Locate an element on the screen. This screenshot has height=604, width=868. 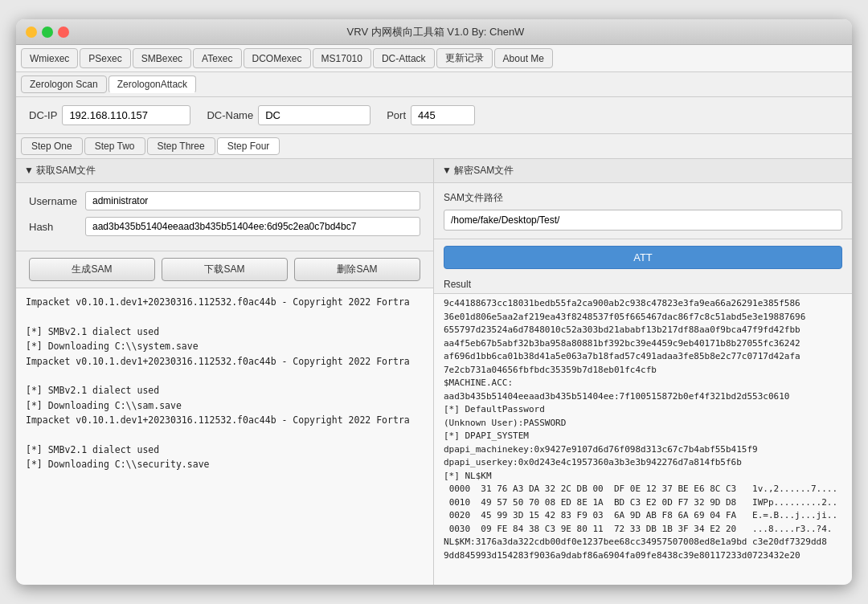
subtab-attack: ZerologonAttack is located at coordinates (153, 84).